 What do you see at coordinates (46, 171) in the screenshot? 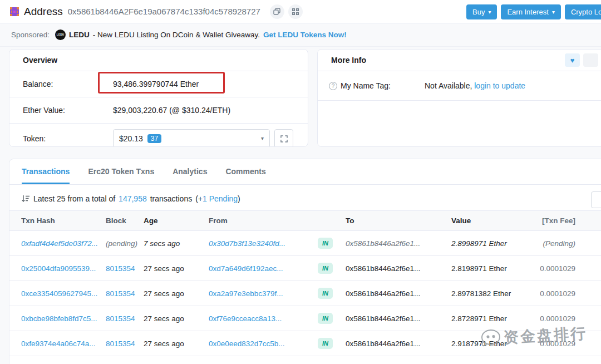
I see `tab-transactions: Transactions` at bounding box center [46, 171].